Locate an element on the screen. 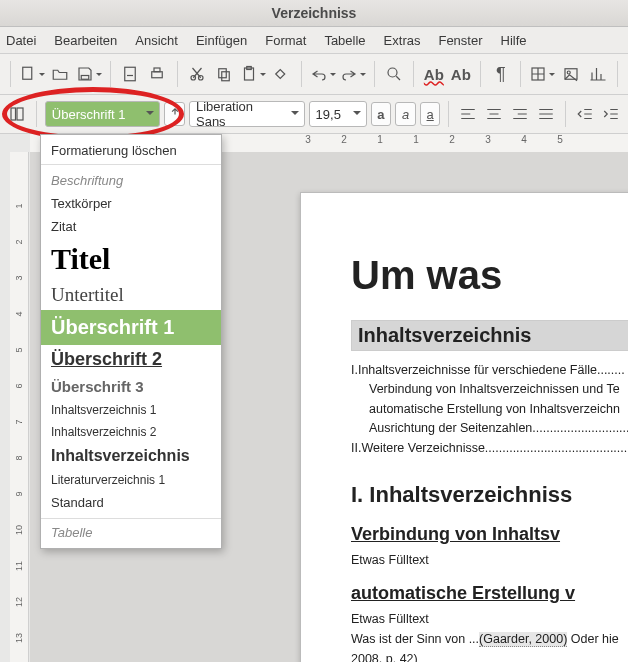 The width and height of the screenshot is (628, 662). toc-heading: Inhaltsverzeichnis is located at coordinates (490, 336).